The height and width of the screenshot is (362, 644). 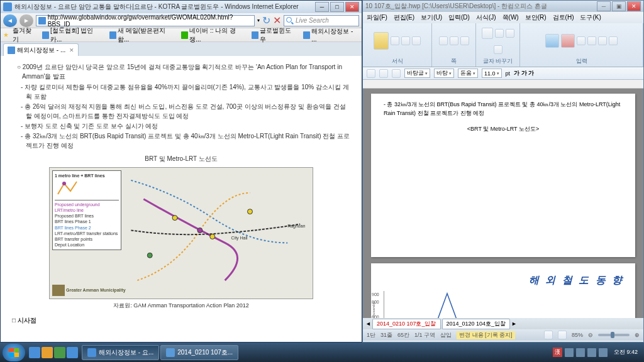 I want to click on replace-icon, so click(x=498, y=50).